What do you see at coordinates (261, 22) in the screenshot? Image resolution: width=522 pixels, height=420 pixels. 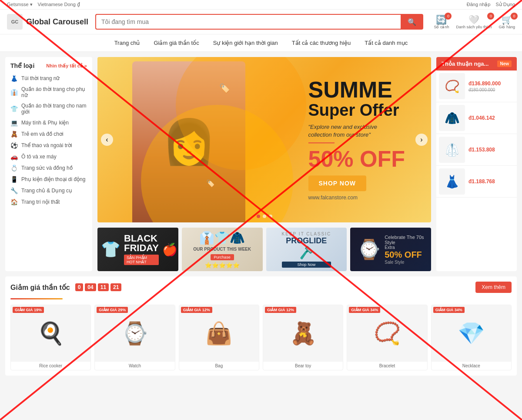 I see `header: GC Global Carousell 🔍 🔄 Sổ cảnh 0 🤍 Danh…` at bounding box center [261, 22].